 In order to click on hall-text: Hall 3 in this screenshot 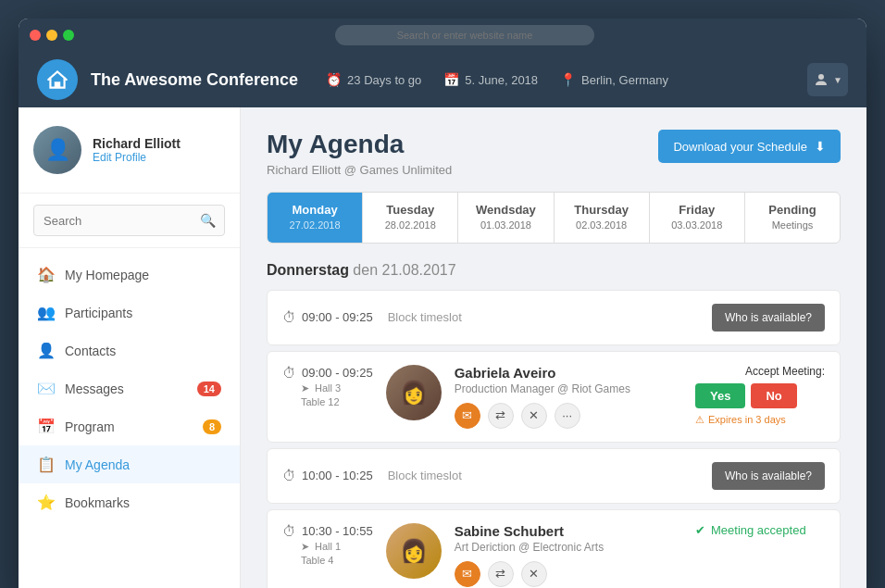, I will do `click(328, 388)`.